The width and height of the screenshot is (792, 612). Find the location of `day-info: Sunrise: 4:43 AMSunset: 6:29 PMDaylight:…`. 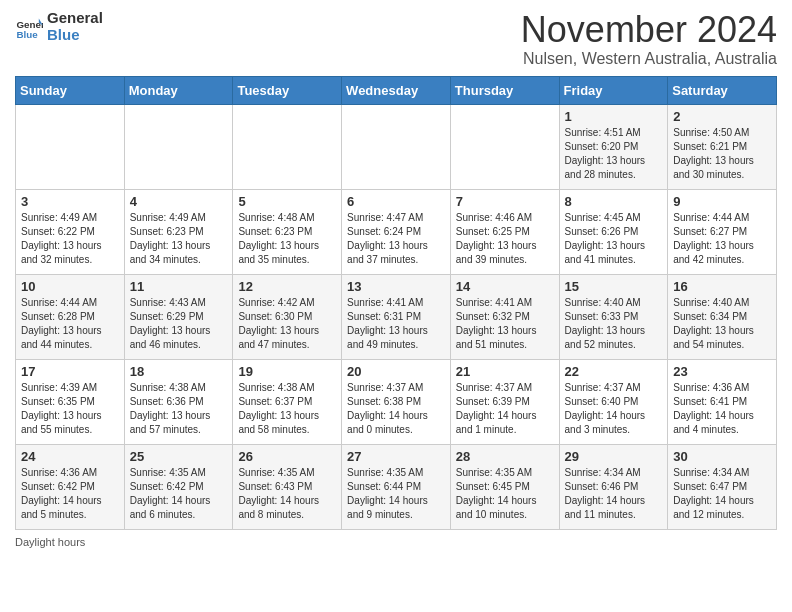

day-info: Sunrise: 4:43 AMSunset: 6:29 PMDaylight:… is located at coordinates (179, 324).